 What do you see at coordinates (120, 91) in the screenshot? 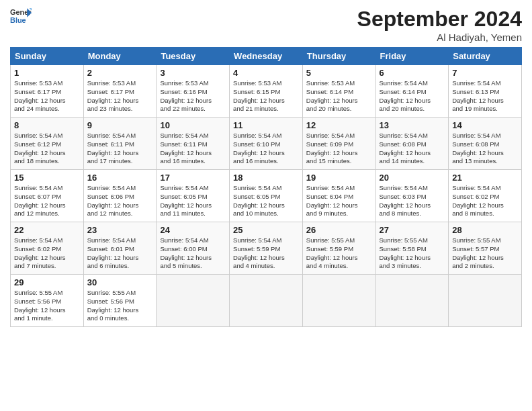
I see `calendar-cell: 2Sunrise: 5:53 AM Sunset: 6:17 PM Daylig…` at bounding box center [120, 91].